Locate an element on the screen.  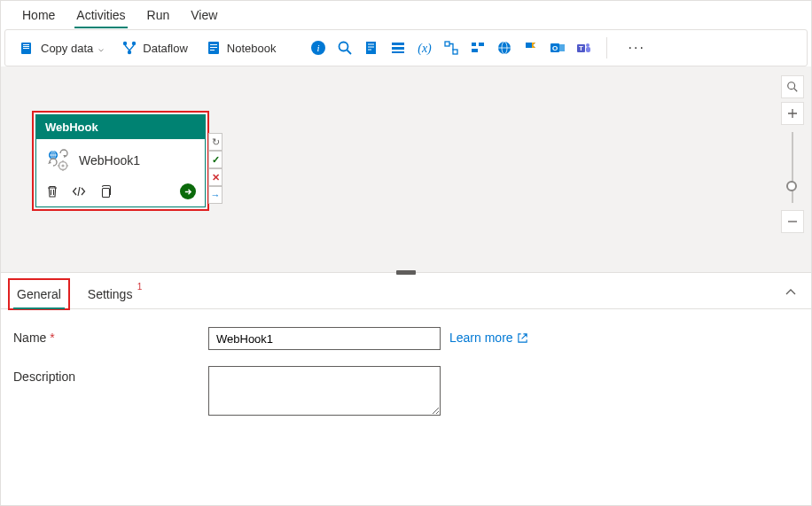
notebook-label: Notebook is located at coordinates (252, 48).